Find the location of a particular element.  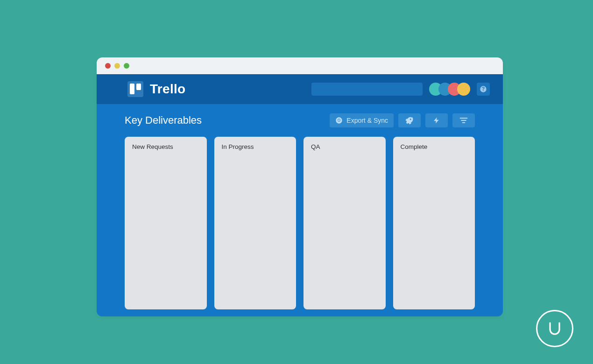

filter-button is located at coordinates (464, 120).